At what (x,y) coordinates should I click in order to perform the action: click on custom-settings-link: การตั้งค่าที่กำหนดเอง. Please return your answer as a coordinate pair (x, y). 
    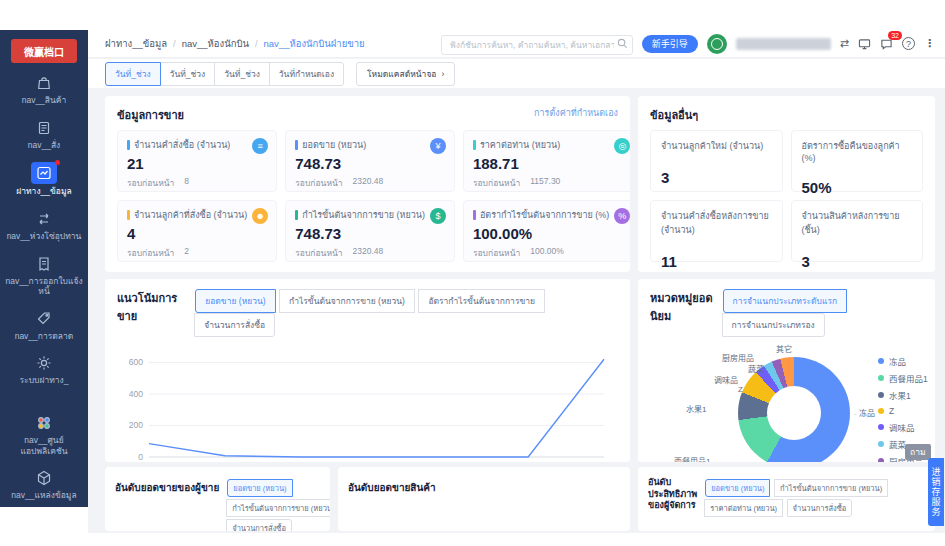
    Looking at the image, I should click on (576, 113).